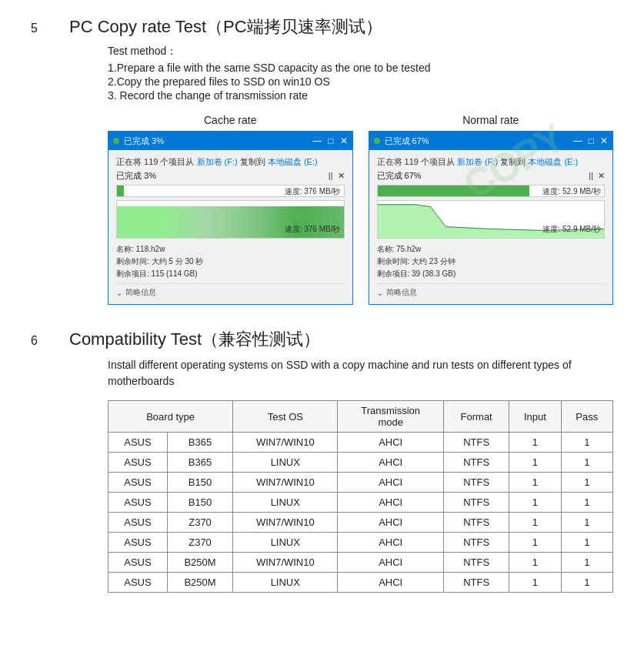 The width and height of the screenshot is (644, 645). I want to click on cache-restore-btn: □, so click(331, 141).